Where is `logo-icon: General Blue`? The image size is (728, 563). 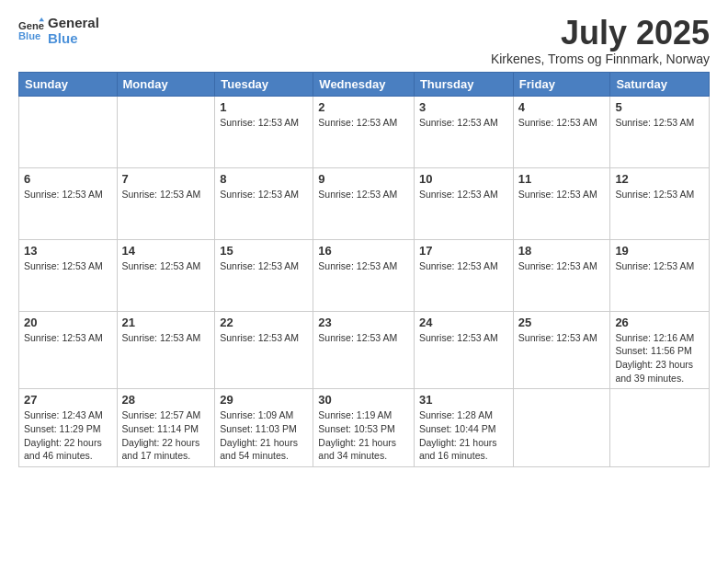
logo-icon: General Blue is located at coordinates (31, 30).